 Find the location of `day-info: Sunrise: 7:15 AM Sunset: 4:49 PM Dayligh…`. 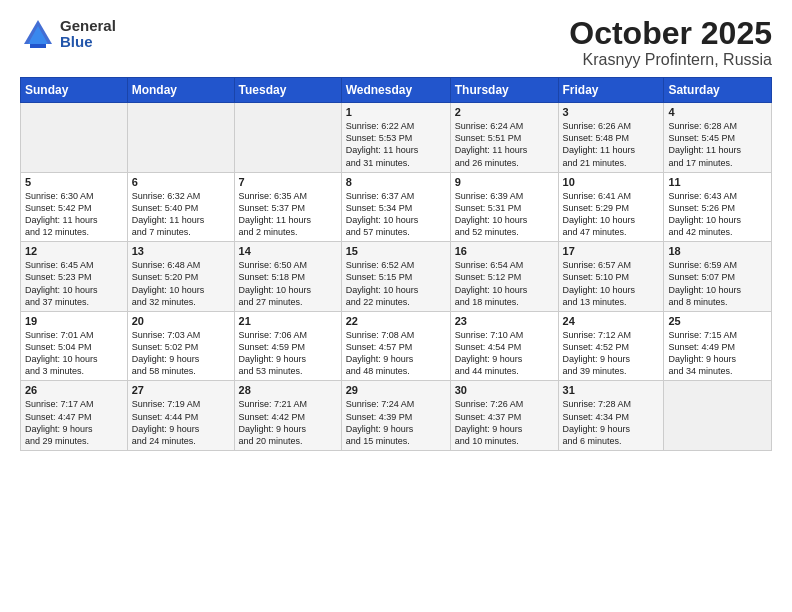

day-info: Sunrise: 7:15 AM Sunset: 4:49 PM Dayligh… is located at coordinates (718, 354).